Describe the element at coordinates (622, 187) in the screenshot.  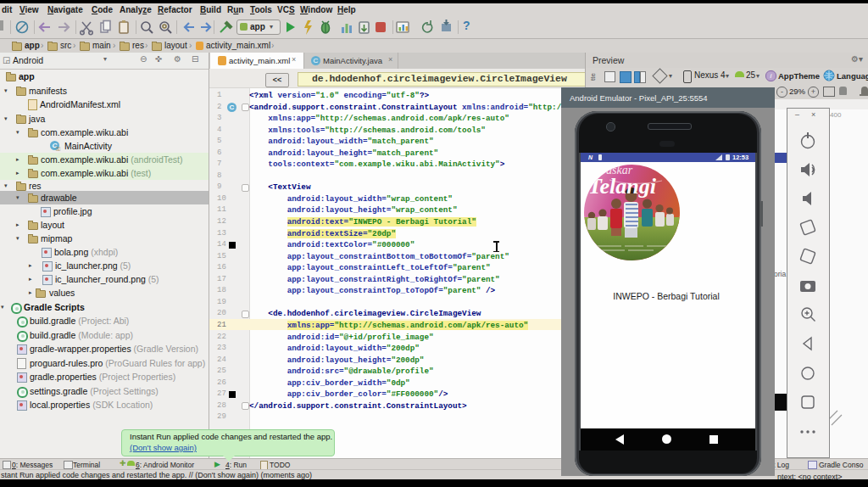
I see `svg-text: Telangi` at that location.